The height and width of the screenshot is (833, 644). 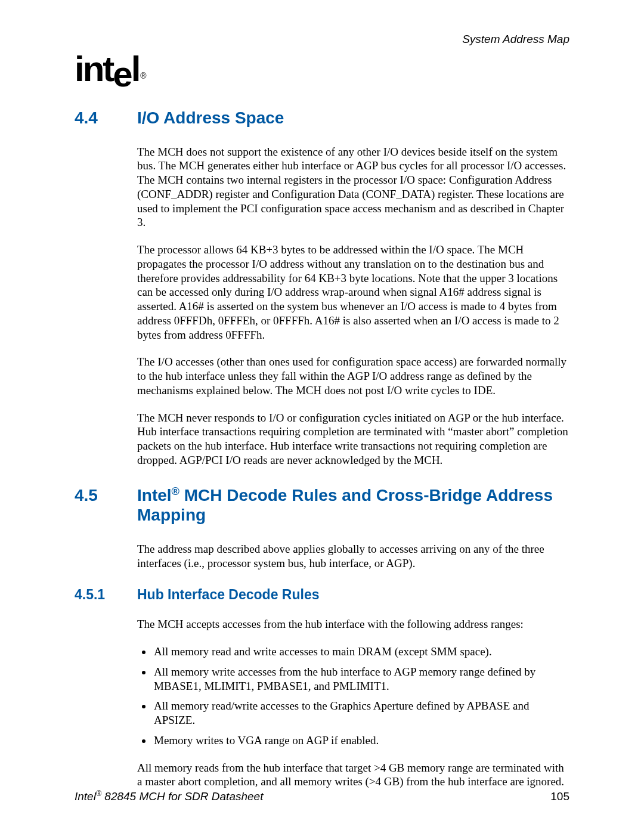 I want to click on section-title: Hub Interface Decode Rules, so click(x=353, y=595).